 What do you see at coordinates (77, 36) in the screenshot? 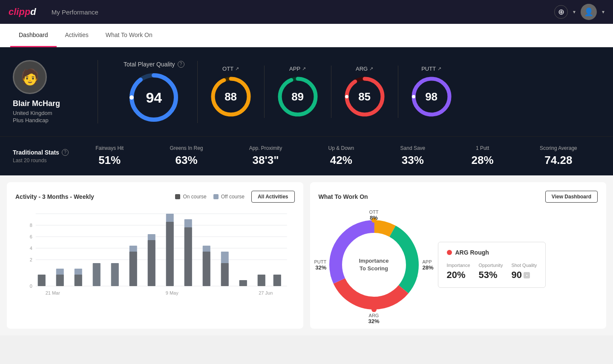
I see `tab-activities: Activities` at bounding box center [77, 36].